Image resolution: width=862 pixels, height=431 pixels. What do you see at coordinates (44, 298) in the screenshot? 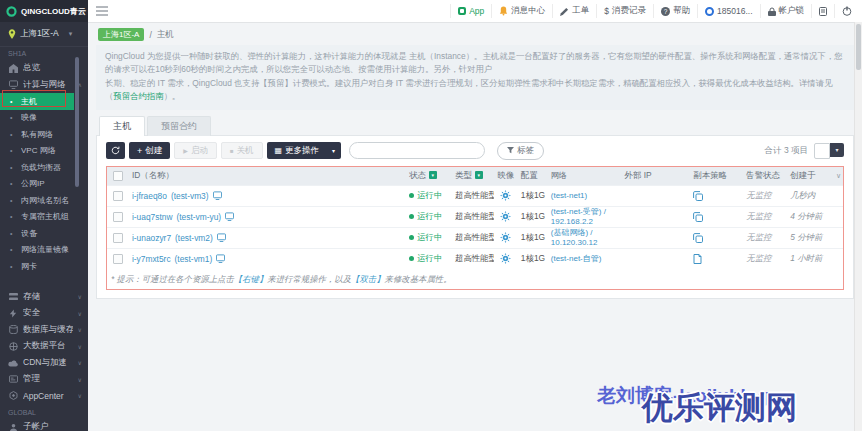
I see `sidebar-item-storage: 存储∨` at bounding box center [44, 298].